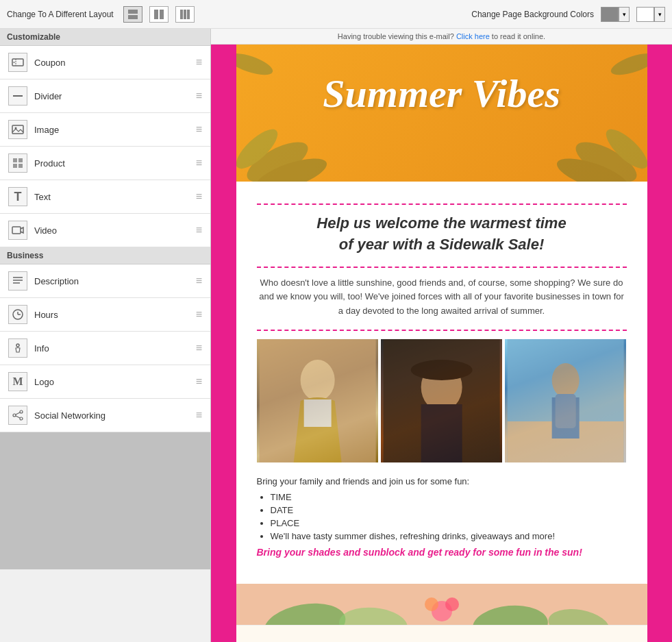 Image resolution: width=672 pixels, height=642 pixels. I want to click on sidebar-item-hours: Hours ≡, so click(105, 315).